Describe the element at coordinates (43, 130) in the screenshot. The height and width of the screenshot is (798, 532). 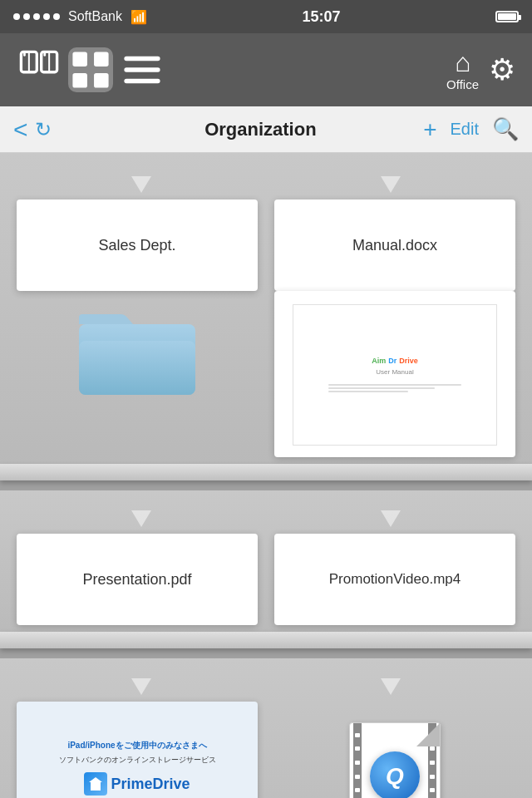
I see `refresh-button: ↻` at that location.